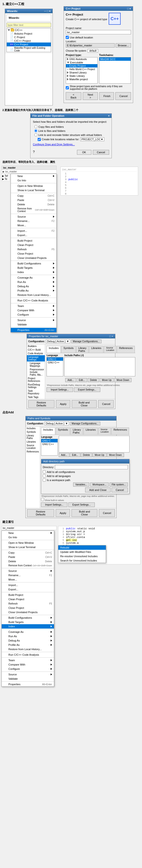 The image size is (142, 868). What do you see at coordinates (67, 88) in the screenshot?
I see `show-types-checkbox` at bounding box center [67, 88].